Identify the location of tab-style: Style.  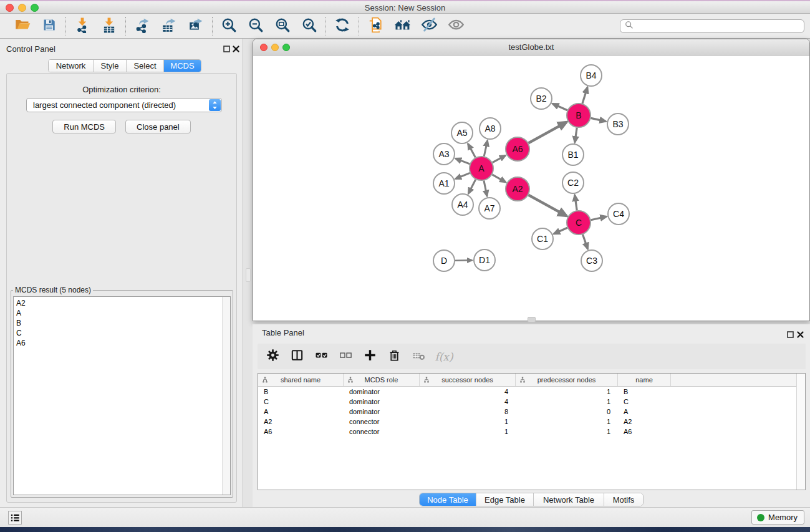
(110, 66).